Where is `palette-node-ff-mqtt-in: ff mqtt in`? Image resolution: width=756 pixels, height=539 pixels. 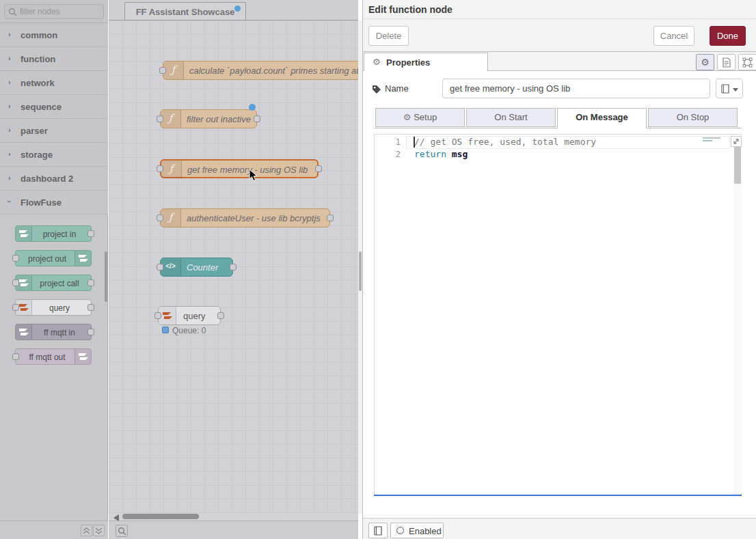
palette-node-ff-mqtt-in: ff mqtt in is located at coordinates (53, 332).